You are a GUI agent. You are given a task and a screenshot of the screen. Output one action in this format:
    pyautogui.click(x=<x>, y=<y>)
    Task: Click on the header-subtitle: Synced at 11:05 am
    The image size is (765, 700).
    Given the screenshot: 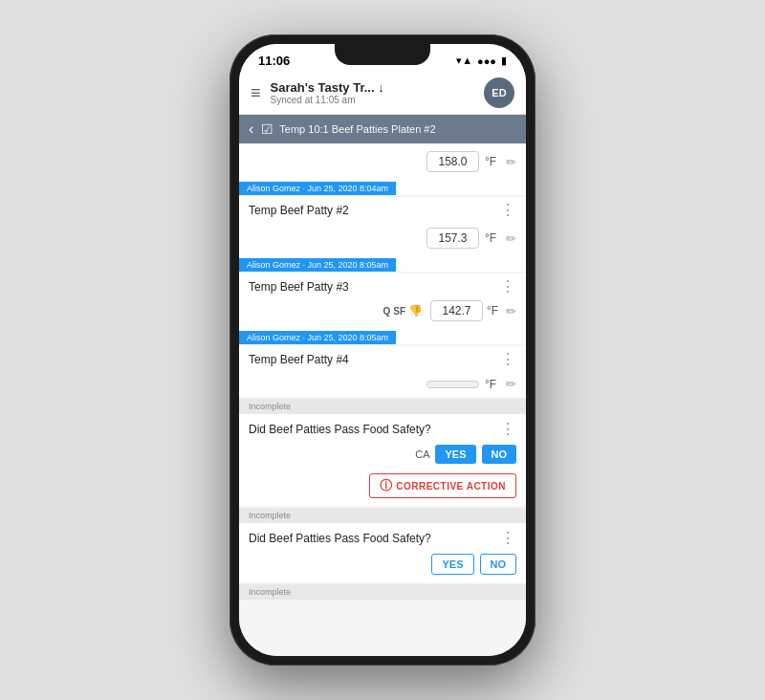 What is the action you would take?
    pyautogui.click(x=377, y=99)
    